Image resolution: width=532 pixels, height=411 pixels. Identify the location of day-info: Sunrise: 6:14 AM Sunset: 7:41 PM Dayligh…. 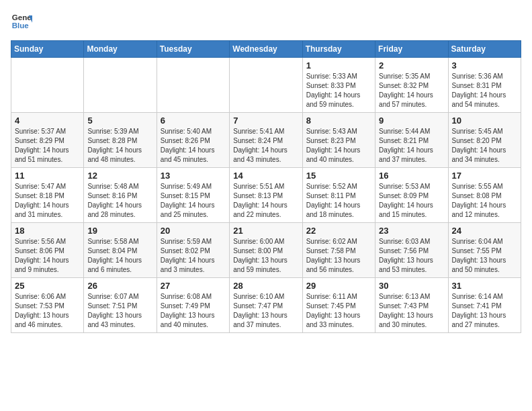
(485, 311).